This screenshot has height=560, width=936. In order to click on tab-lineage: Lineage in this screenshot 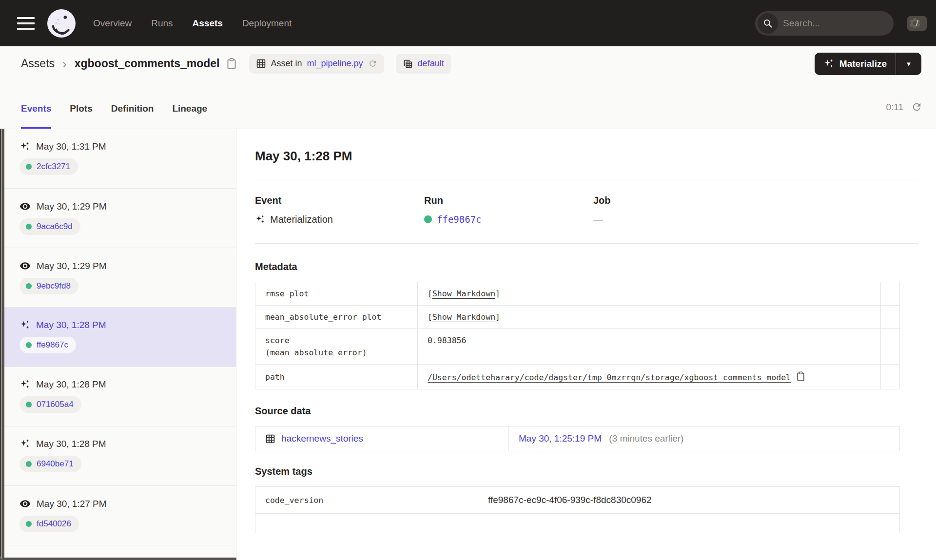, I will do `click(190, 116)`.